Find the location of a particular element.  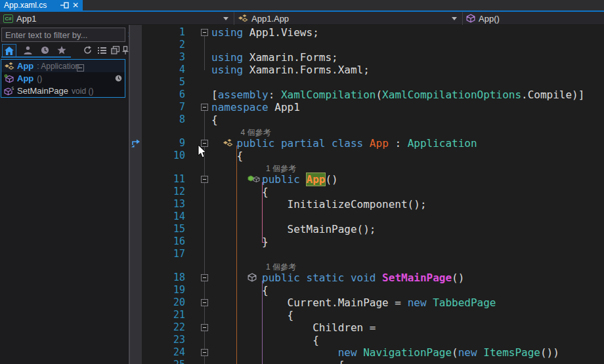

tree-item-label: SetMainPage is located at coordinates (43, 91).